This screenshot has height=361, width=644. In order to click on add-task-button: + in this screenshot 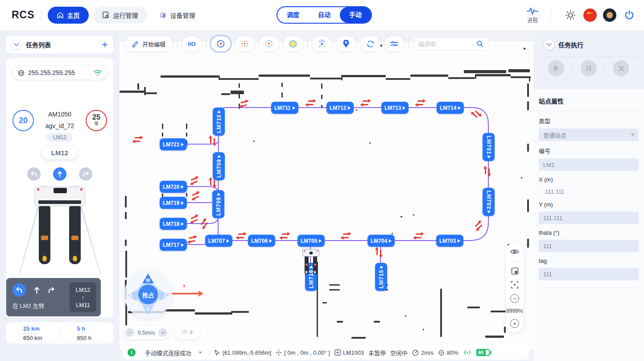, I will do `click(105, 45)`.